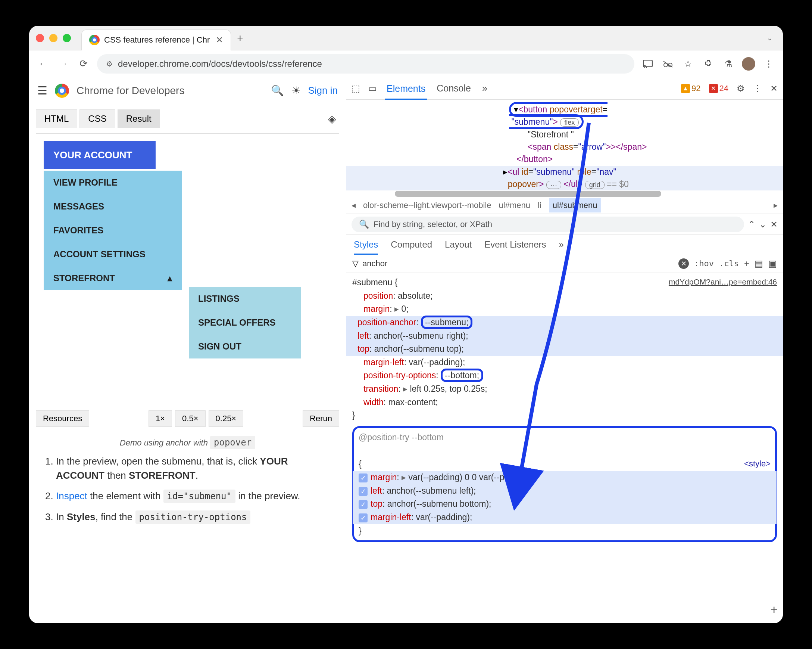 This screenshot has width=812, height=649. I want to click on zoom-1x: 1×, so click(160, 418).